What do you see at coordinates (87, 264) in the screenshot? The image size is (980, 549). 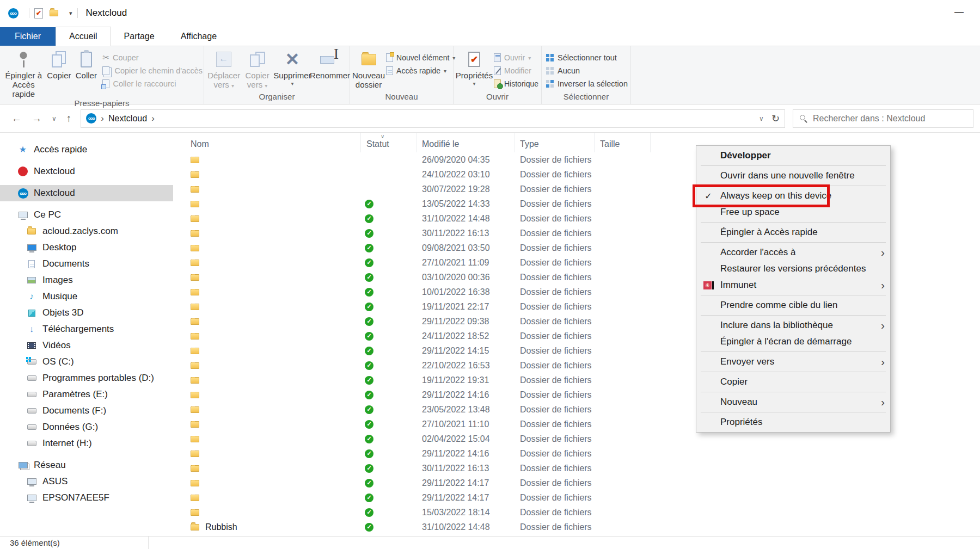 I see `sidebar-item-documents: Documents` at bounding box center [87, 264].